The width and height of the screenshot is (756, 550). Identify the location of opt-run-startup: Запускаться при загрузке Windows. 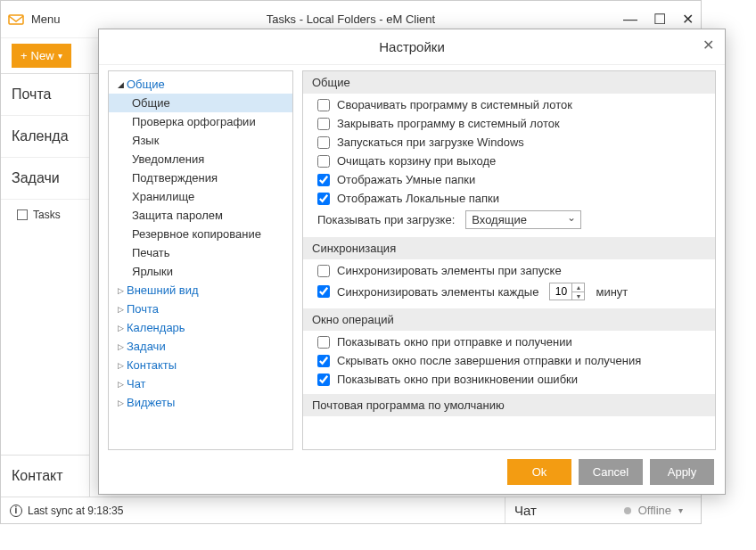
(509, 143).